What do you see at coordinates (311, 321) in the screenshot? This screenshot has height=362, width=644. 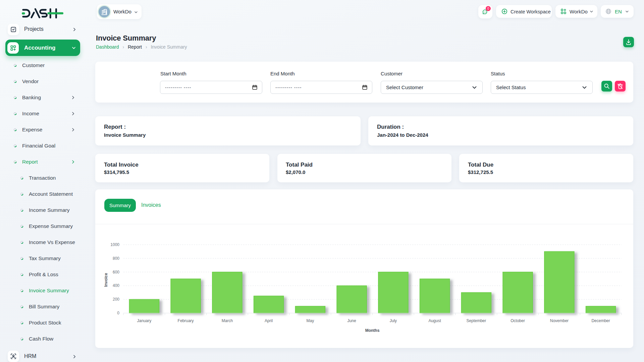 I see `svg-text: May` at bounding box center [311, 321].